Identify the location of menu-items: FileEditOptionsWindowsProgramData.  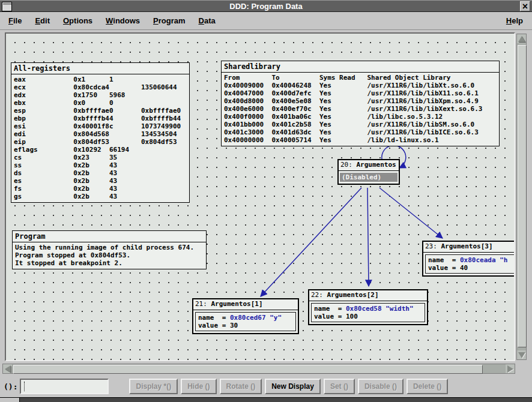
(112, 20).